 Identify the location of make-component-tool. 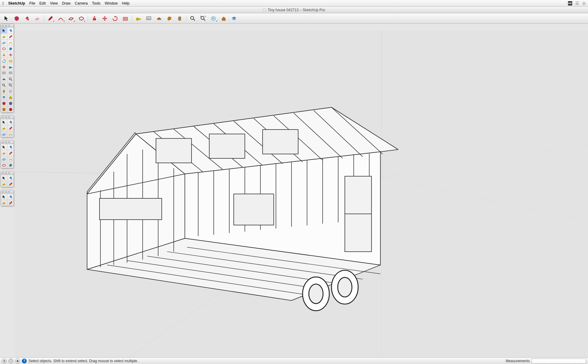
(17, 19).